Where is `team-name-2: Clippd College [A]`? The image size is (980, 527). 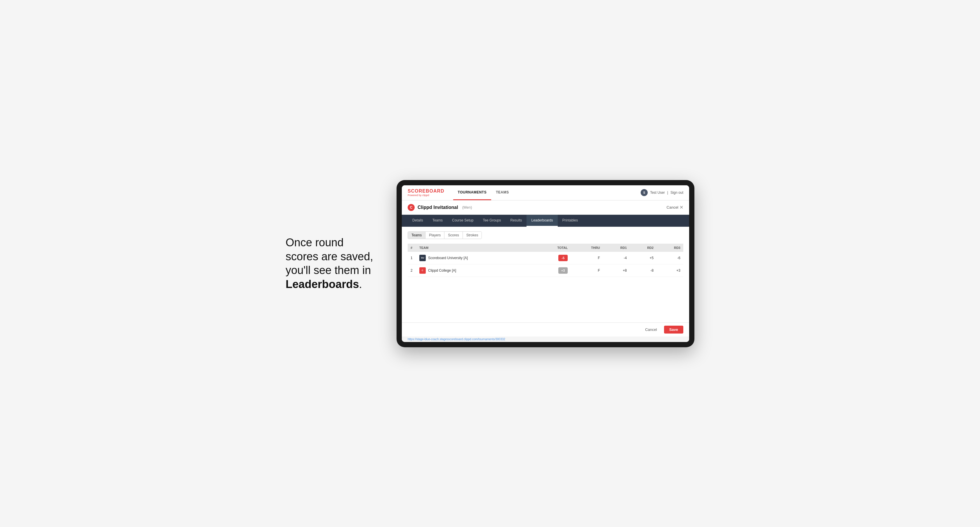 team-name-2: Clippd College [A] is located at coordinates (442, 271).